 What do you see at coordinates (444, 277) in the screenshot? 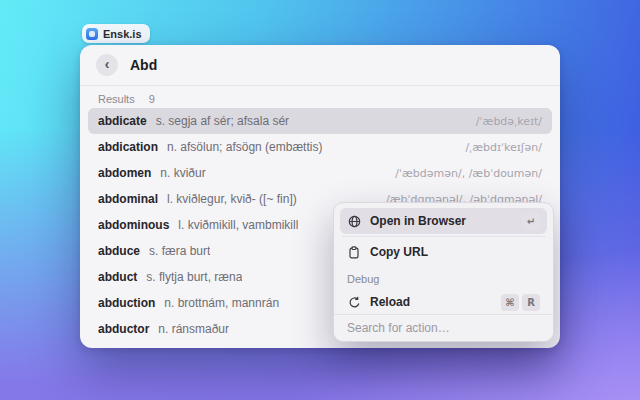
I see `menu-section-debug: Debug` at bounding box center [444, 277].